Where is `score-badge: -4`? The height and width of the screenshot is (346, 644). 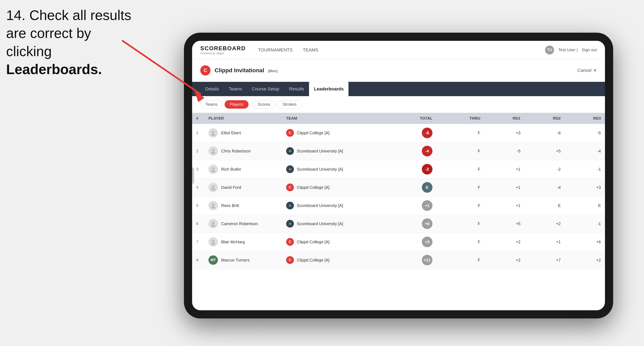 score-badge: -4 is located at coordinates (427, 151).